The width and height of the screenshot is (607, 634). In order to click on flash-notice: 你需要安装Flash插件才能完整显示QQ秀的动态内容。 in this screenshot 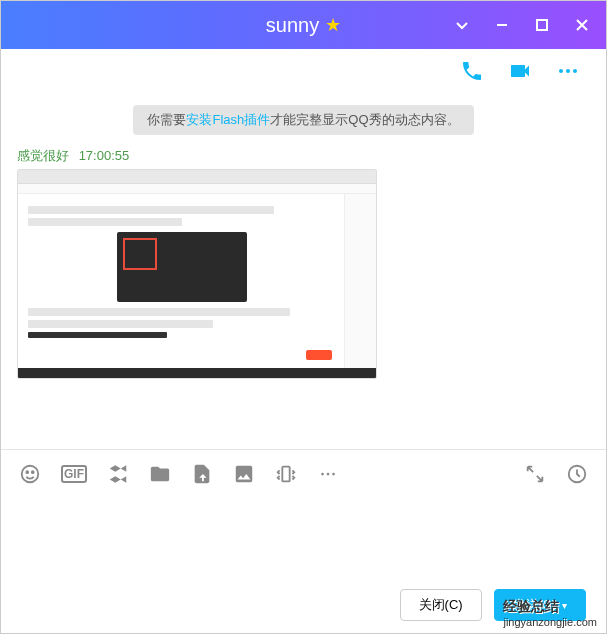, I will do `click(303, 120)`.